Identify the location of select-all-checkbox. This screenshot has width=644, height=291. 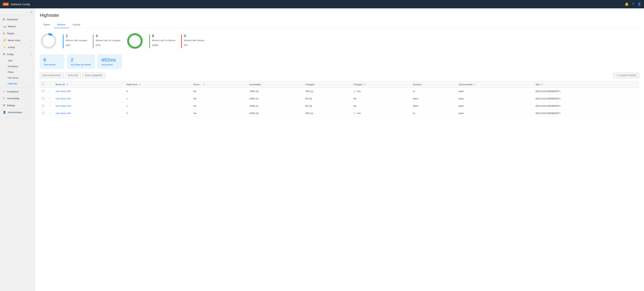
(43, 84).